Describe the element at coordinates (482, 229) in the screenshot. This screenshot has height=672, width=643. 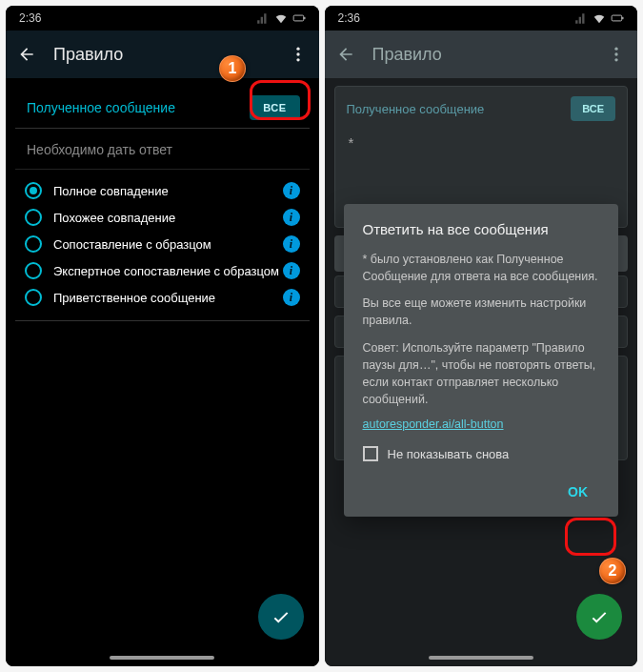
I see `dialog-title: Ответить на все сообщения` at that location.